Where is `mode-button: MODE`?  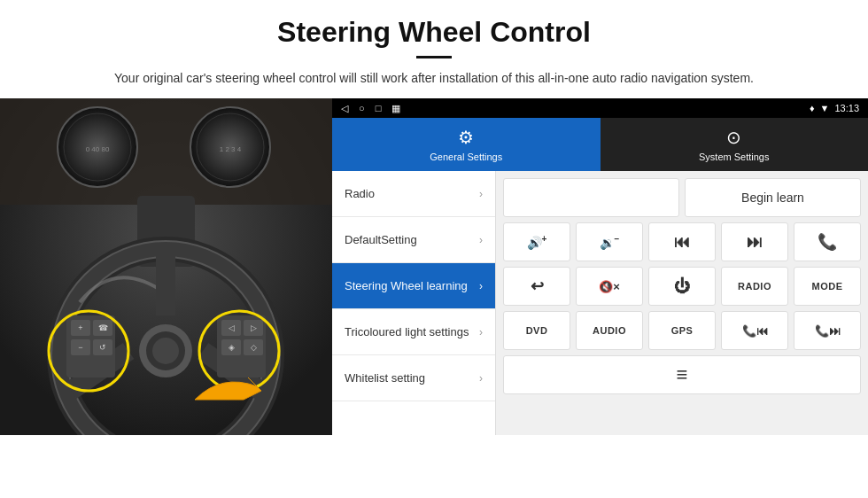
mode-button: MODE is located at coordinates (827, 286).